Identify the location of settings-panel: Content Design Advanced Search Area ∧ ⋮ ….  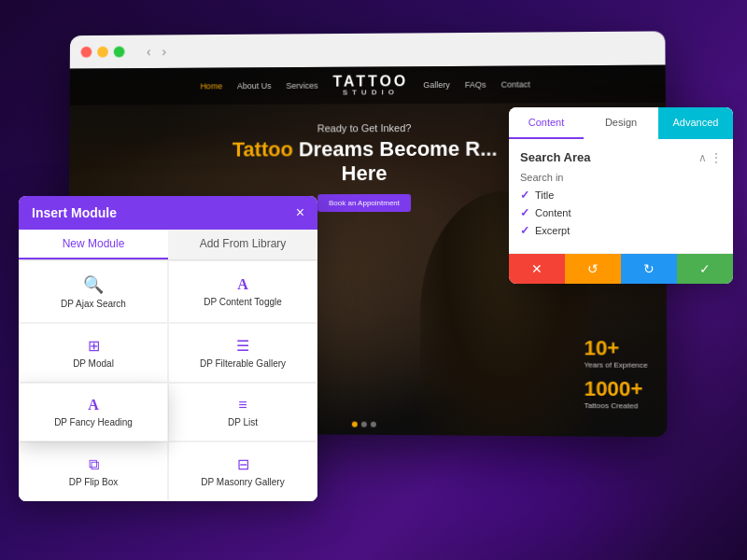
(621, 196).